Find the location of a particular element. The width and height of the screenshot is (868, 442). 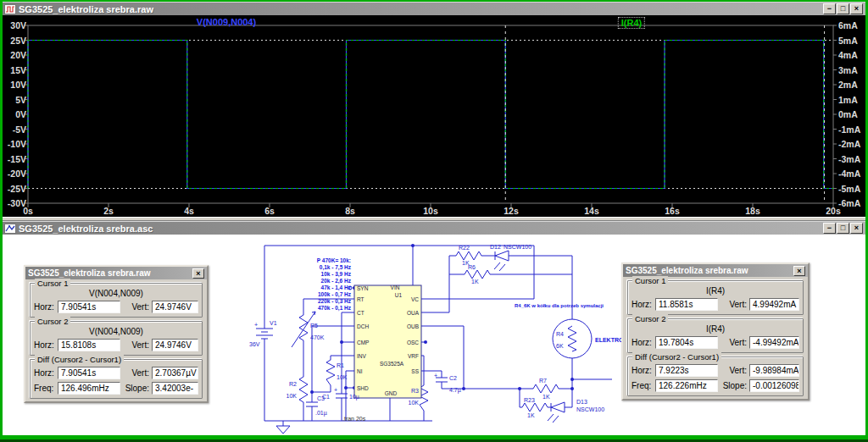

axis-tick-label: 16s is located at coordinates (672, 211).